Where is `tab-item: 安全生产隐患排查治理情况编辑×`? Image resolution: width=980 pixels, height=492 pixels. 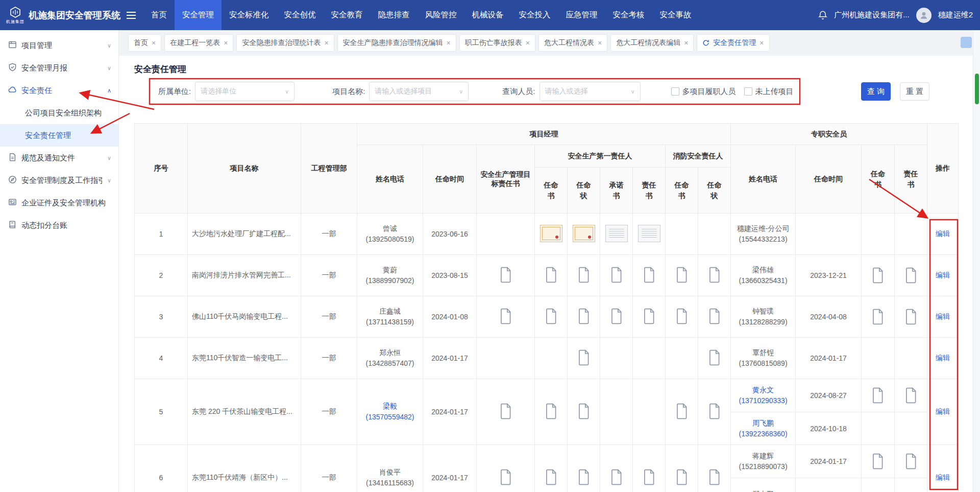
tab-item: 安全生产隐患排查治理情况编辑× is located at coordinates (397, 43).